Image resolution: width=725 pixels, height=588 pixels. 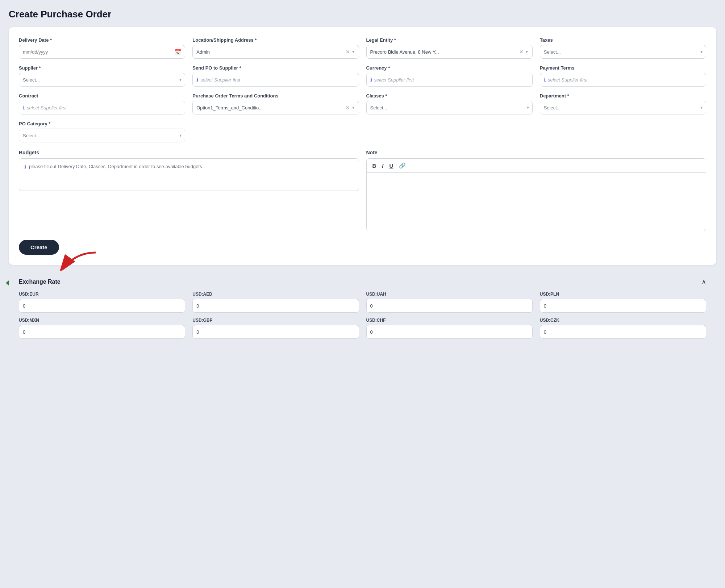 What do you see at coordinates (189, 153) in the screenshot?
I see `budgets-label: Budgets` at bounding box center [189, 153].